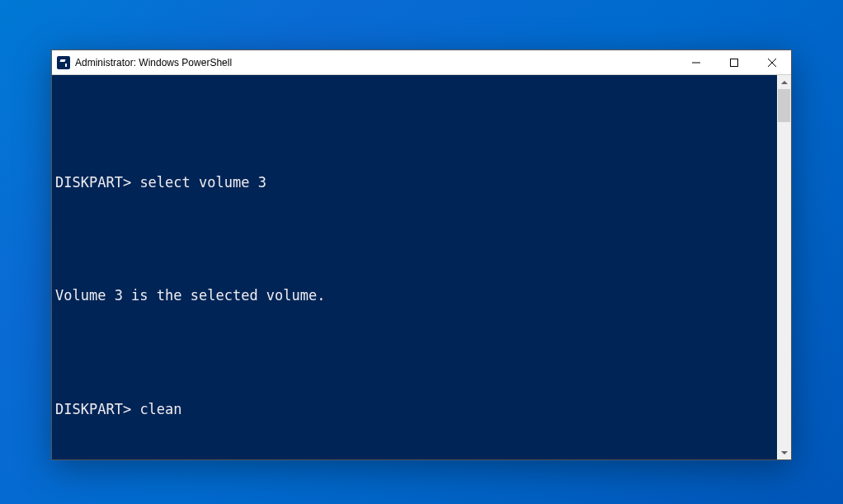 This screenshot has width=843, height=504. What do you see at coordinates (784, 267) in the screenshot?
I see `vertical-scrollbar` at bounding box center [784, 267].